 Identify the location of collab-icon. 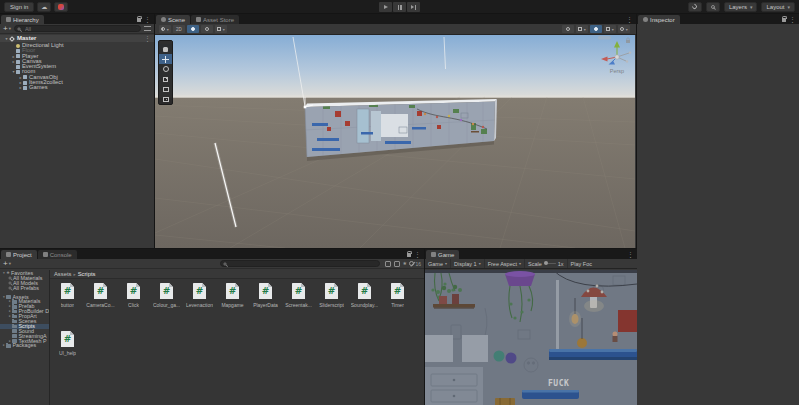
(61, 7).